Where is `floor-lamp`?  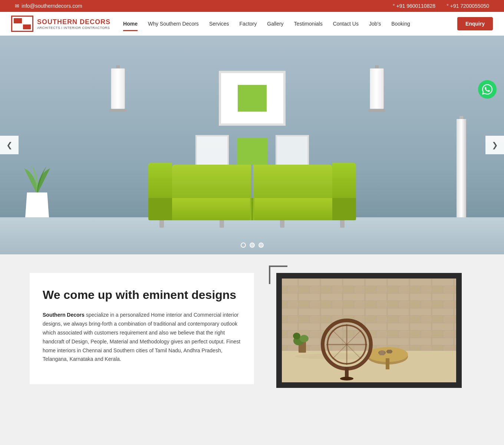
floor-lamp is located at coordinates (461, 173).